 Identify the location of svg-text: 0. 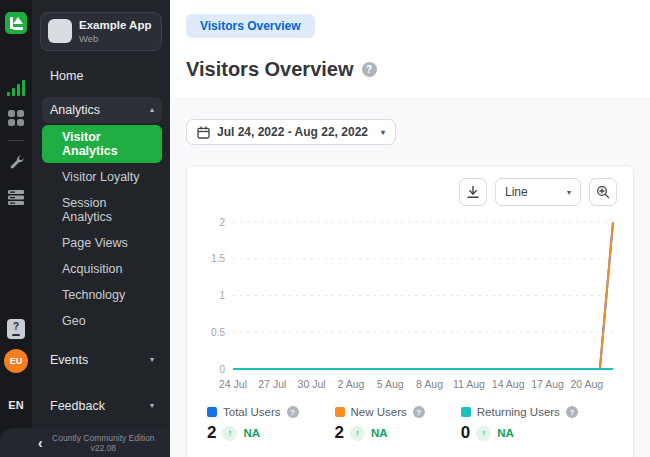
(222, 370).